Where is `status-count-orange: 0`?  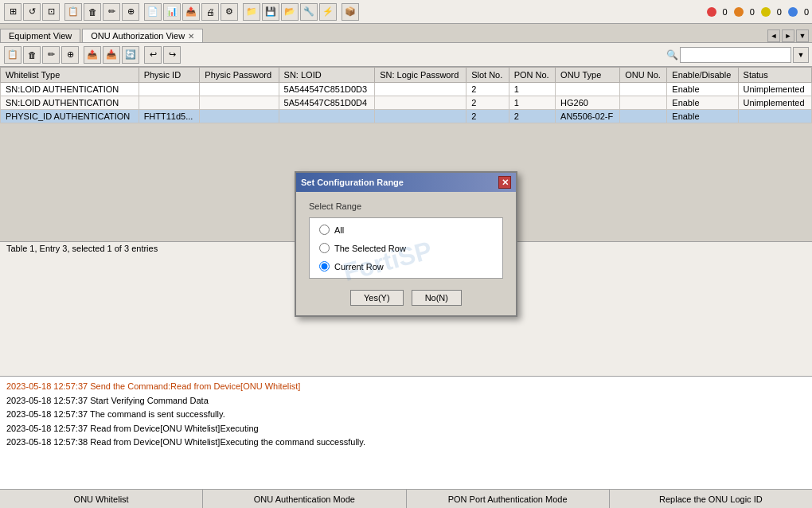 status-count-orange: 0 is located at coordinates (752, 12).